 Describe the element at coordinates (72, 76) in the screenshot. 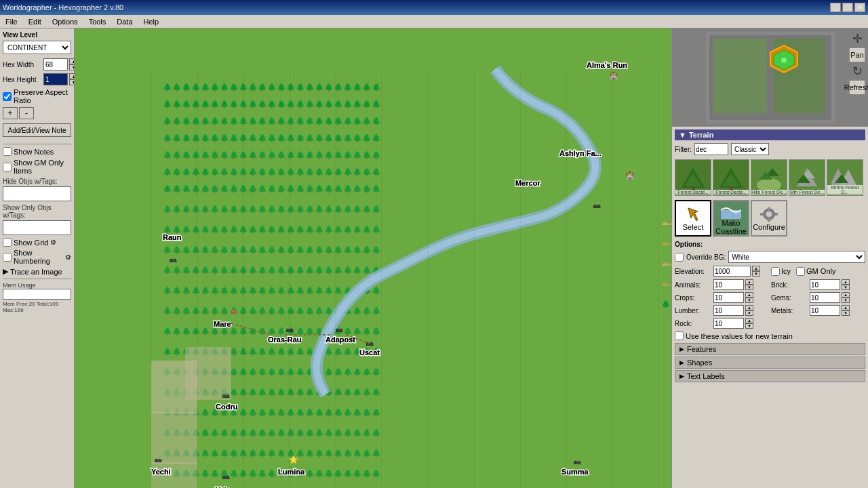

I see `hex-height-up: ▲` at that location.